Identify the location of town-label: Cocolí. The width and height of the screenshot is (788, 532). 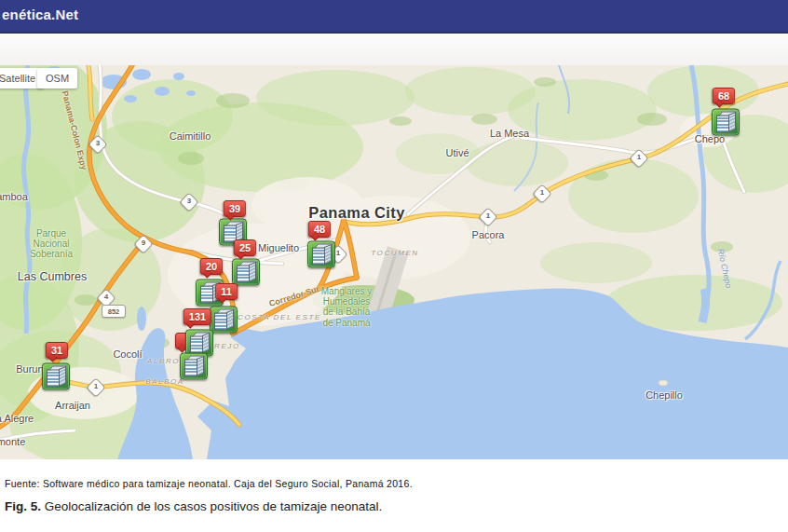
(127, 354).